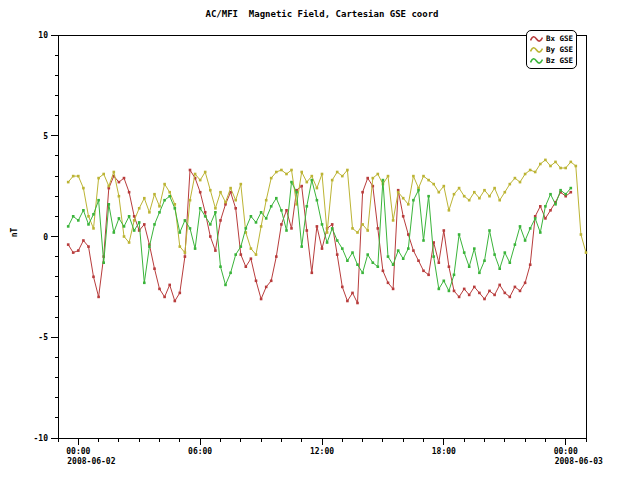 Image resolution: width=640 pixels, height=480 pixels. What do you see at coordinates (46, 238) in the screenshot?
I see `y-tick-label: 0` at bounding box center [46, 238].